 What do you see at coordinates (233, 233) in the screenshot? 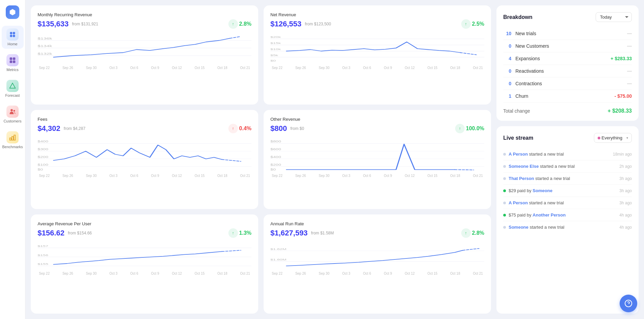
I see `badge-arrow-arpu: ↑` at bounding box center [233, 233].